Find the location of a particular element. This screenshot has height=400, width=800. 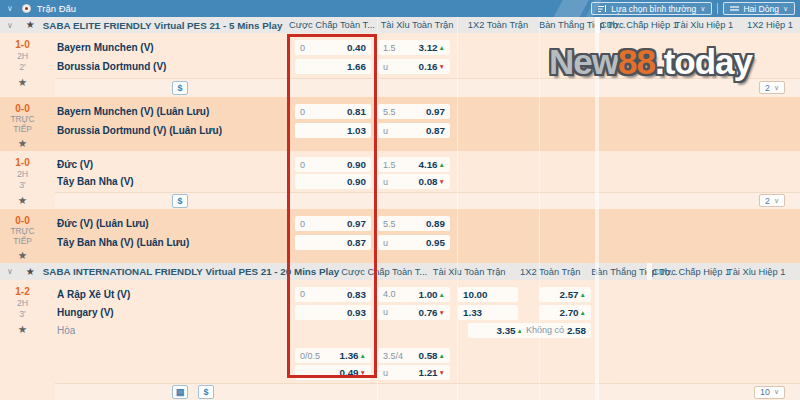

odds-cell-handicap-away: 0.93 is located at coordinates (333, 312).